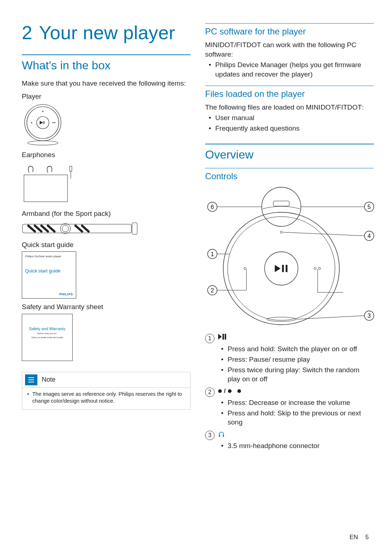  I want to click on item-qsg-label: Quick start guide, so click(106, 245).